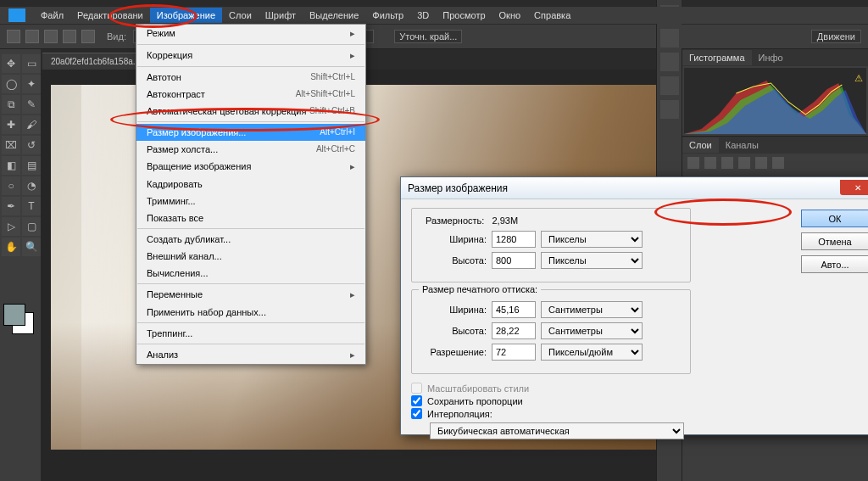 Image resolution: width=868 pixels, height=481 pixels. I want to click on tab-histogram: Гистограмма, so click(717, 58).